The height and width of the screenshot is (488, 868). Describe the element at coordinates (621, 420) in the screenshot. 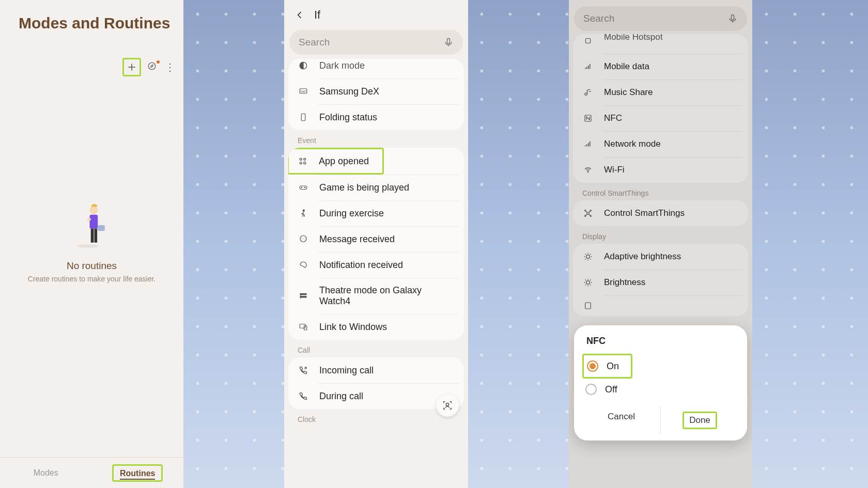

I see `cancel-button: Cancel` at that location.